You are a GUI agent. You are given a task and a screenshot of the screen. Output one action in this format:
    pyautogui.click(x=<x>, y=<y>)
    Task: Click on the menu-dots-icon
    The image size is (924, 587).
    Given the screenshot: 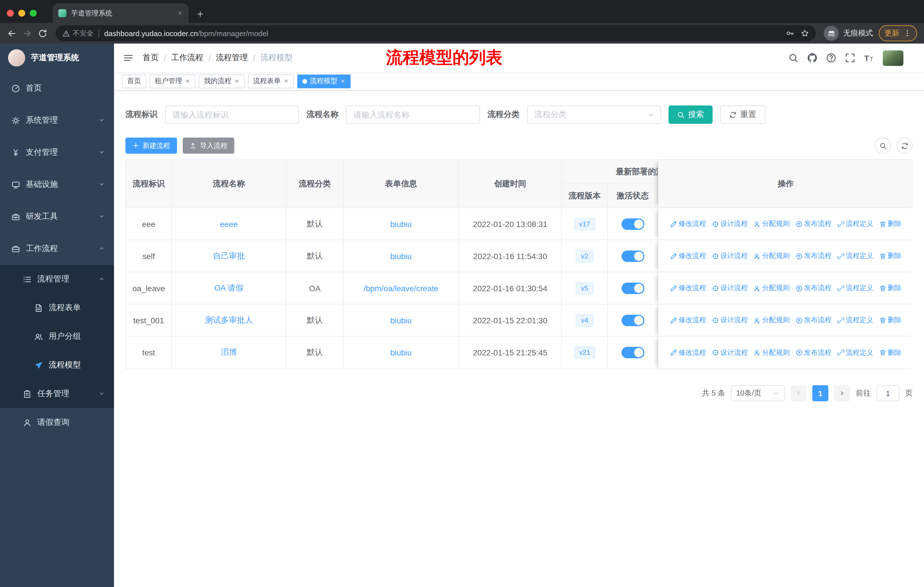 What is the action you would take?
    pyautogui.click(x=907, y=33)
    